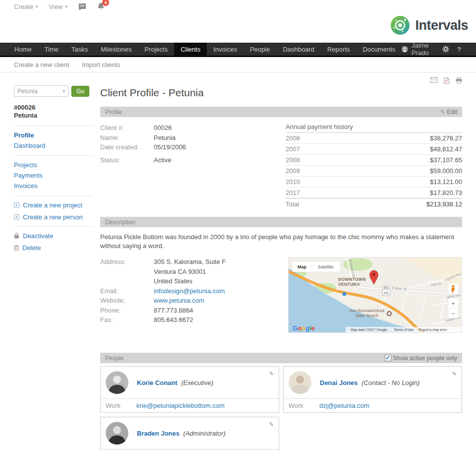  I want to click on create-new-project-label: Create a new project, so click(53, 205).